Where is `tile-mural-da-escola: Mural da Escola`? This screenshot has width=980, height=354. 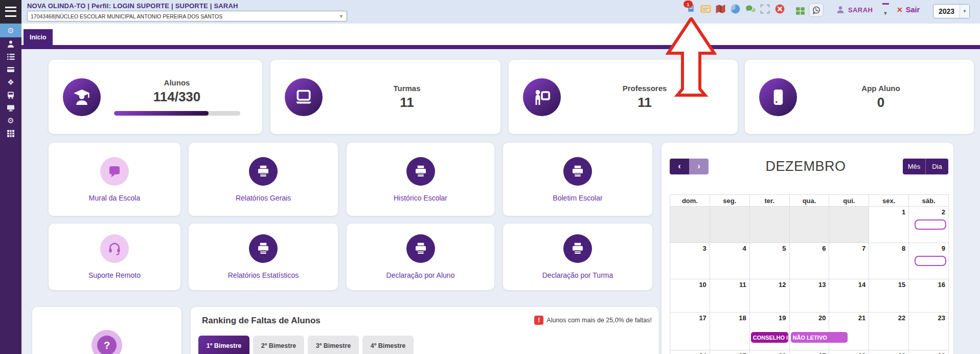
tile-mural-da-escola: Mural da Escola is located at coordinates (115, 179).